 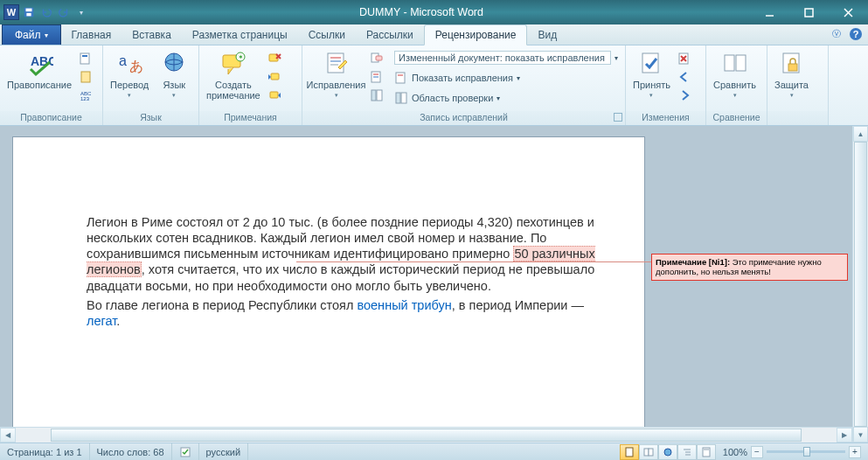 What do you see at coordinates (101, 321) in the screenshot?
I see `hyperlink-legat: легат` at bounding box center [101, 321].